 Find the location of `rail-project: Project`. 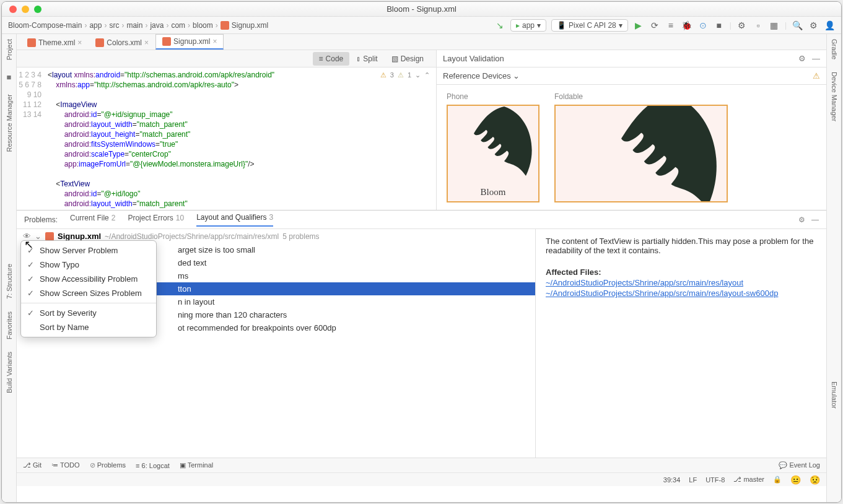

rail-project: Project is located at coordinates (9, 50).